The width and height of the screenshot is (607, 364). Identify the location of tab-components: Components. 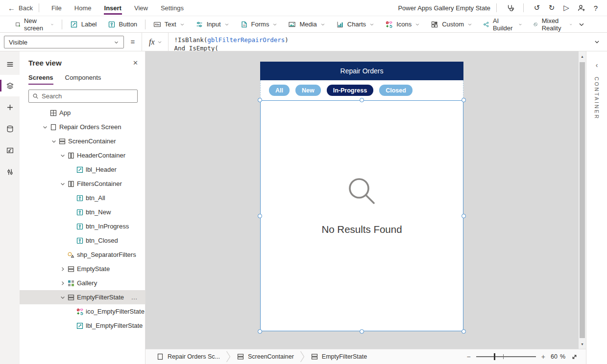
(83, 79).